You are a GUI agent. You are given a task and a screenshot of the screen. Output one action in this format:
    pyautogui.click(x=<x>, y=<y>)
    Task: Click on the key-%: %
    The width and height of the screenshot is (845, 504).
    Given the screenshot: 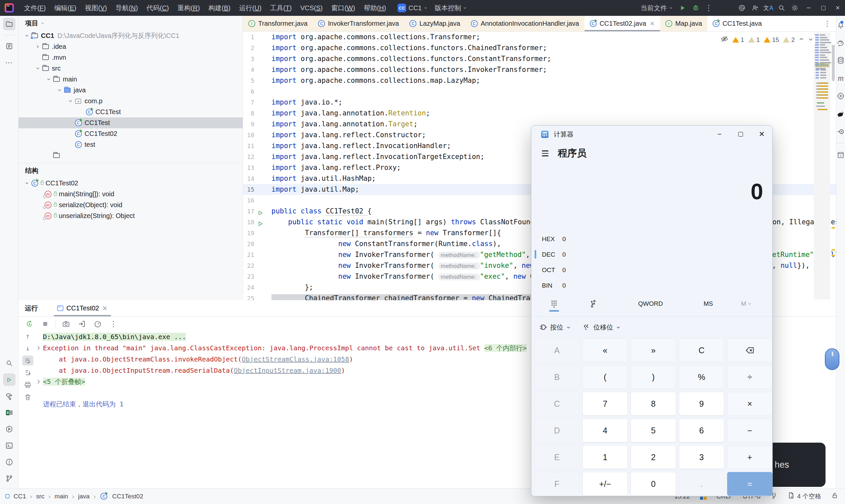 What is the action you would take?
    pyautogui.click(x=702, y=377)
    